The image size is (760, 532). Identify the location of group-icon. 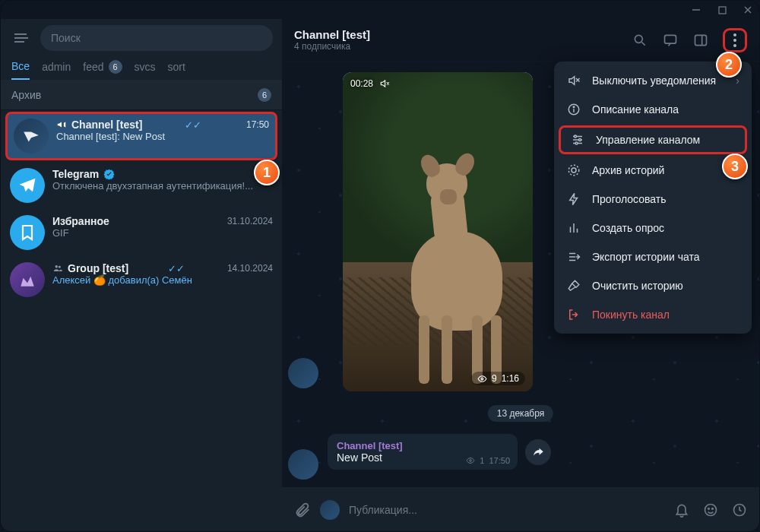
(58, 268).